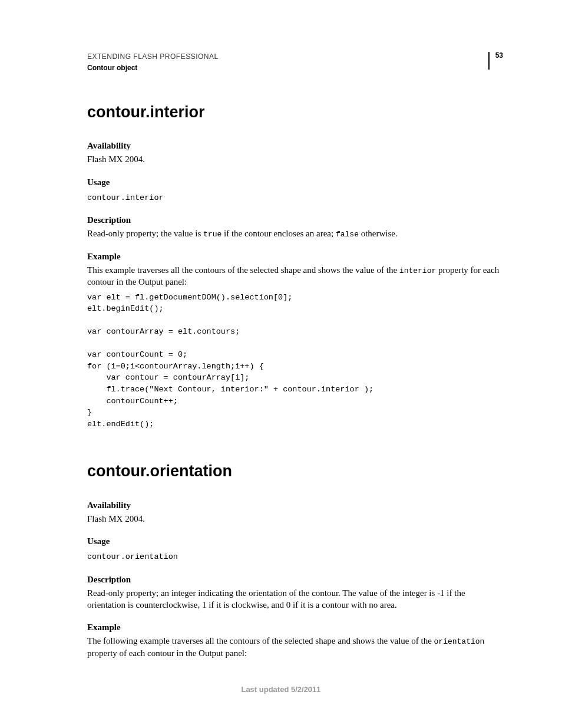 The width and height of the screenshot is (562, 728). I want to click on ex-part: property of each contour in the Output p…, so click(167, 653).